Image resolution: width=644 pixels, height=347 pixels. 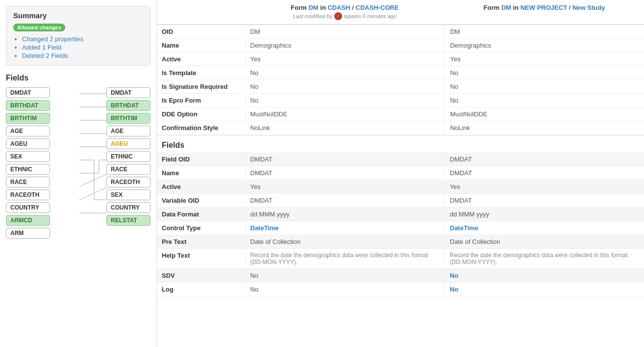 I want to click on prop-label: Active, so click(x=201, y=59).